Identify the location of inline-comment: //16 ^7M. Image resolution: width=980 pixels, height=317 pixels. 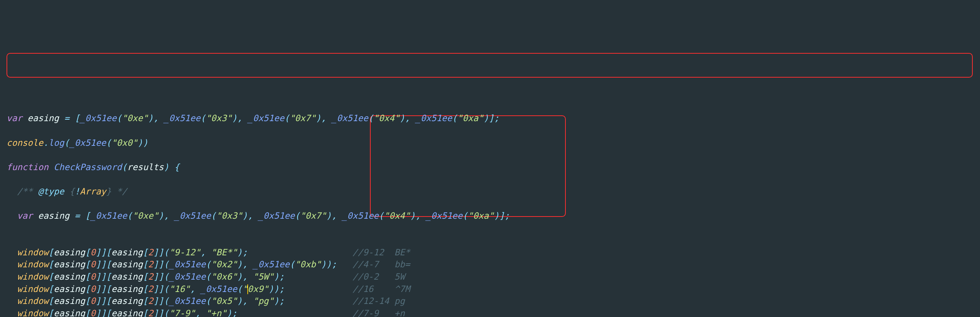
(381, 289).